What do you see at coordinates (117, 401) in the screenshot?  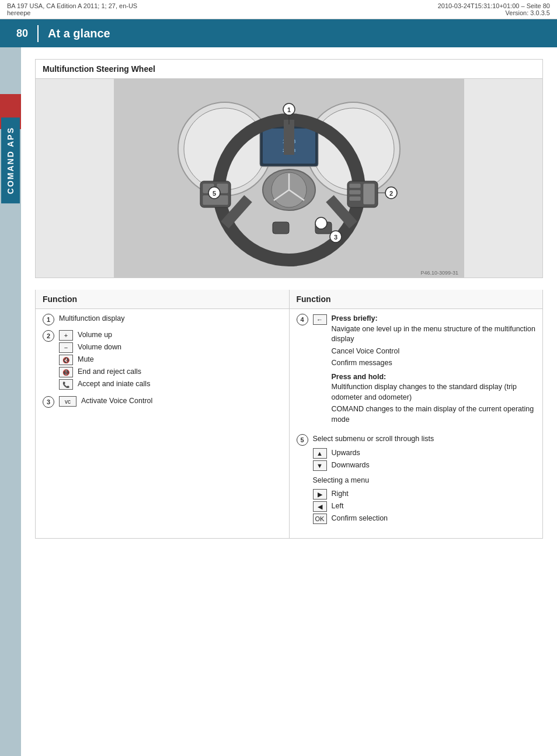 I see `voice-control-label: Activate Voice Control` at bounding box center [117, 401].